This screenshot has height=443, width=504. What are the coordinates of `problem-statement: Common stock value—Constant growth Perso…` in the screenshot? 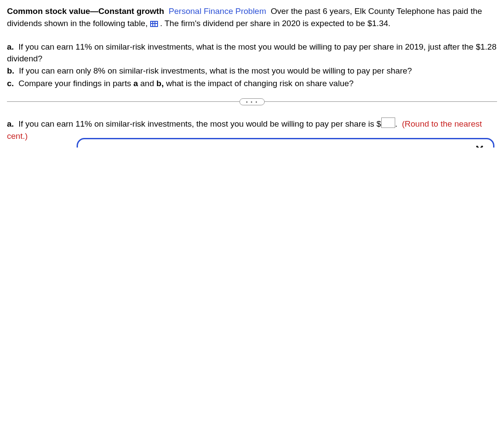 It's located at (252, 17).